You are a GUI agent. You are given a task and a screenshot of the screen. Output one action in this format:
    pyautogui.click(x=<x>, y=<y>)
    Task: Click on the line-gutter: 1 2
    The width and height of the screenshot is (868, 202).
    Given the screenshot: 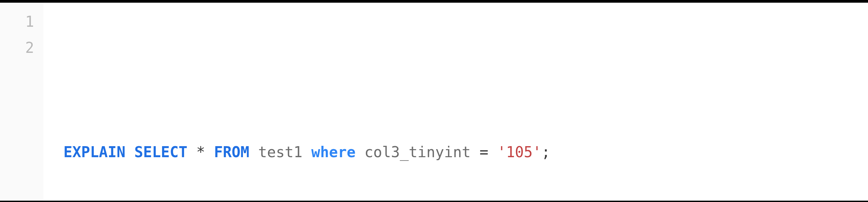 What is the action you would take?
    pyautogui.click(x=22, y=103)
    